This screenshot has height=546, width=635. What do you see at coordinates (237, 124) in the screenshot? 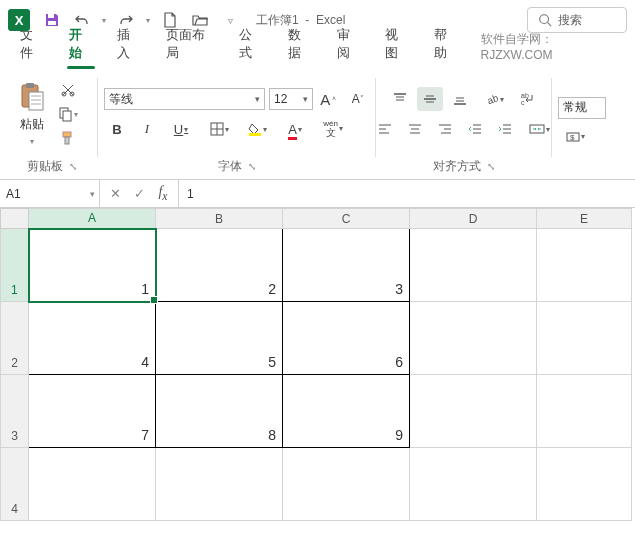
I see `group-font: 等线▾ 12▾ A＾ A˅ B I U▾ ▾ ▾ A▾ wén文▾` at bounding box center [237, 124].